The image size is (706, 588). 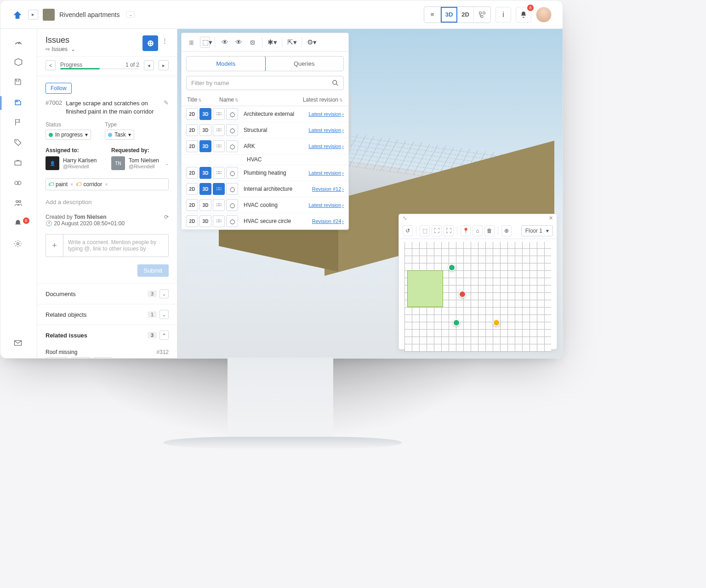 I want to click on crop3-icon: ⛶, so click(x=449, y=231).